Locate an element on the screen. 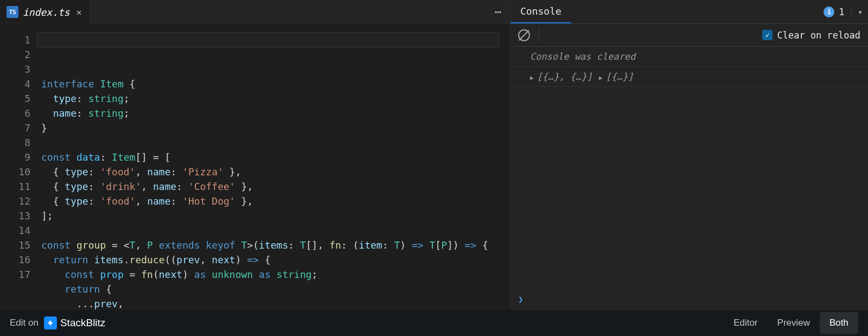  active-line-highlight is located at coordinates (268, 40).